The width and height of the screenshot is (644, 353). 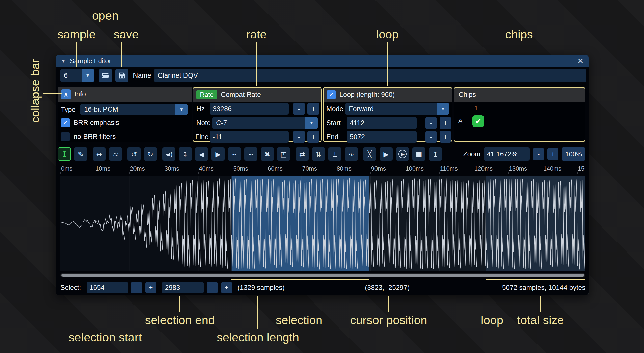 I want to click on ruler-label-80ms: 80ms, so click(x=344, y=169).